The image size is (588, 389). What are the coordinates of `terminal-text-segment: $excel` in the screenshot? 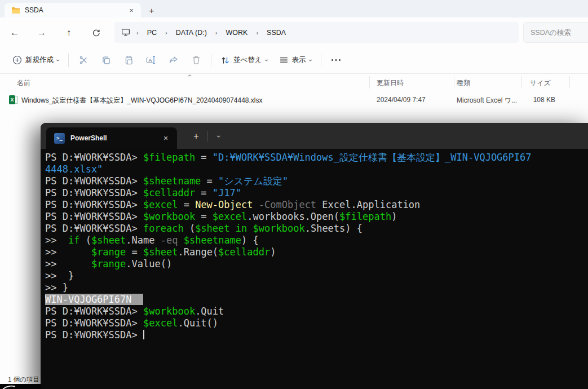 It's located at (160, 323).